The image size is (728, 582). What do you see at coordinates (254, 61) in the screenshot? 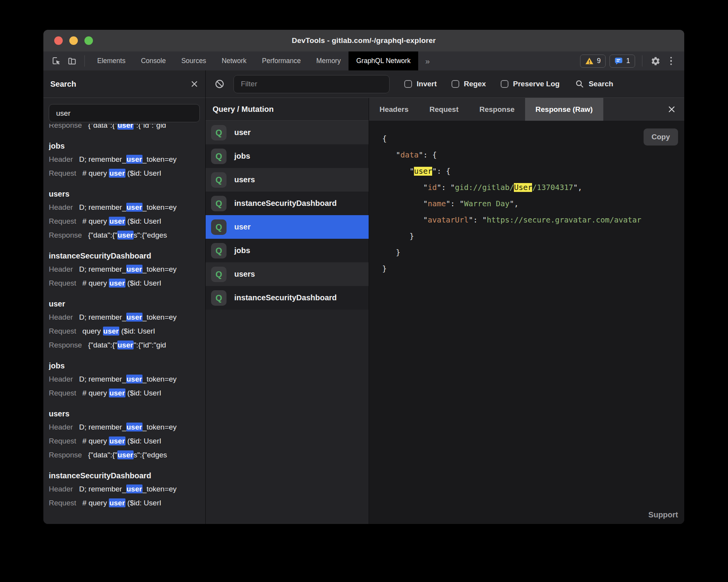
I see `devtools-tabs: ElementsConsoleSourcesNetworkPerformance…` at bounding box center [254, 61].